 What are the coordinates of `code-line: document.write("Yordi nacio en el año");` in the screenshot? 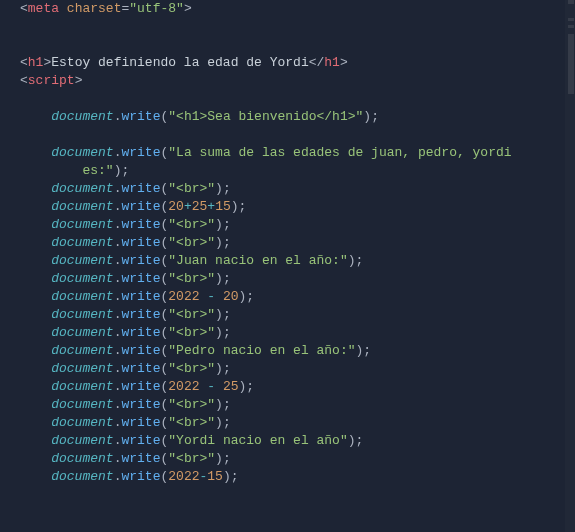 It's located at (298, 441).